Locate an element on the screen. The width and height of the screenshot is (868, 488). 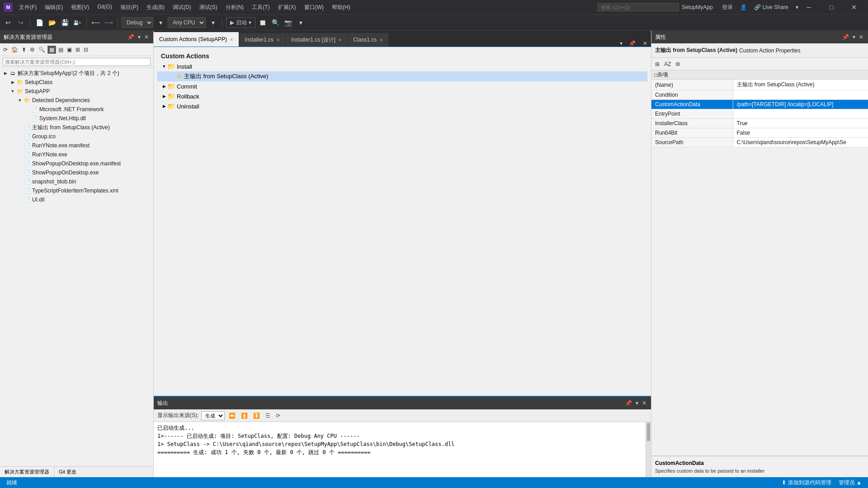
editor-pin-button: 📌 is located at coordinates (632, 43).